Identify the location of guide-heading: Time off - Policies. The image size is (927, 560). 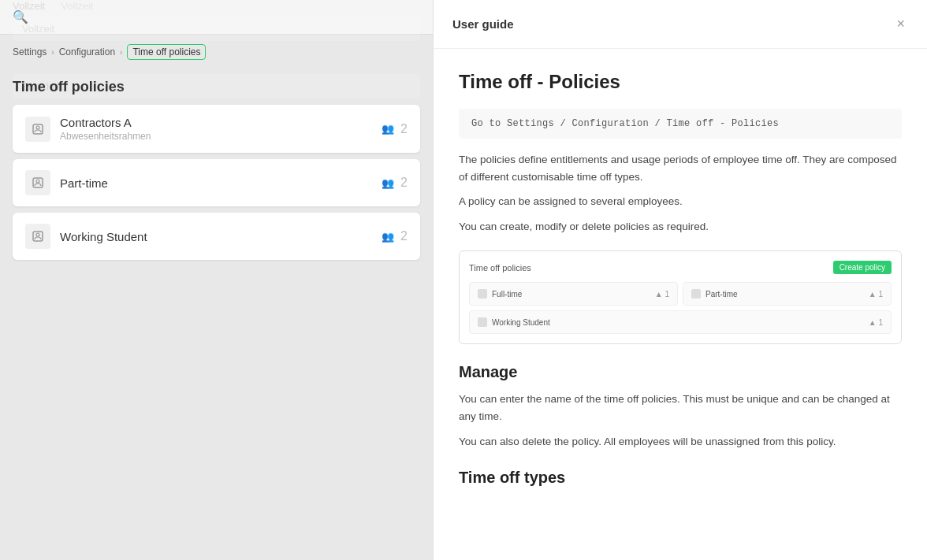
(680, 82).